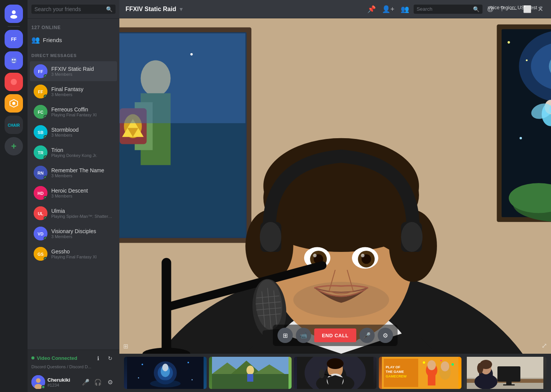  I want to click on dm-status-5: 3 Members, so click(82, 176).